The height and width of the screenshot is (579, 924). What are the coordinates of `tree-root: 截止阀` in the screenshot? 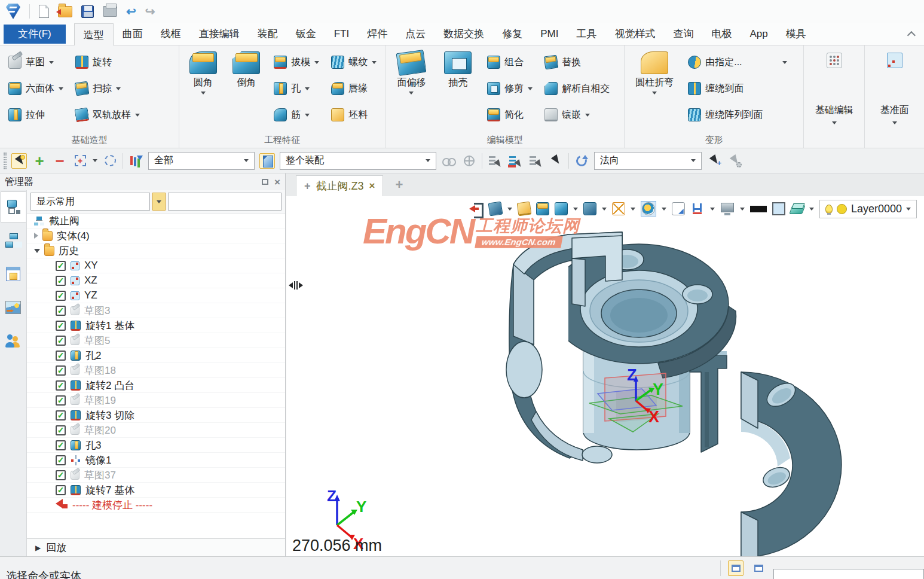 It's located at (156, 221).